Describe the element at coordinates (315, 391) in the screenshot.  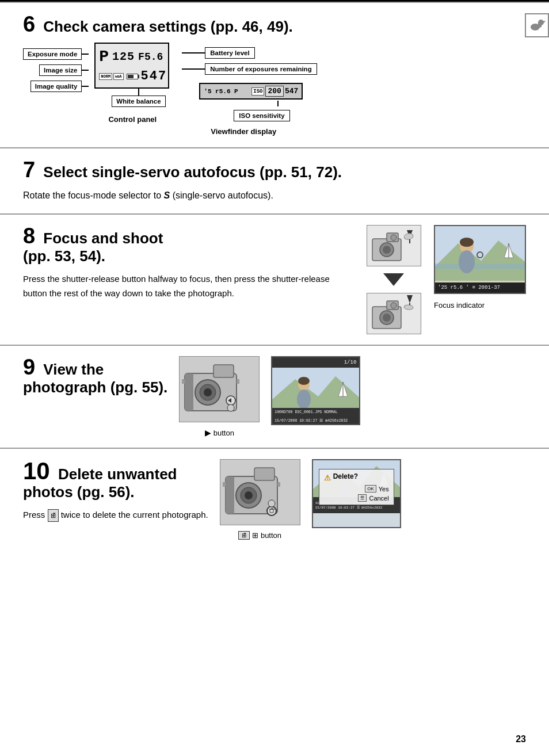
I see `playback-preview-container: 1/10 100ND700` at that location.